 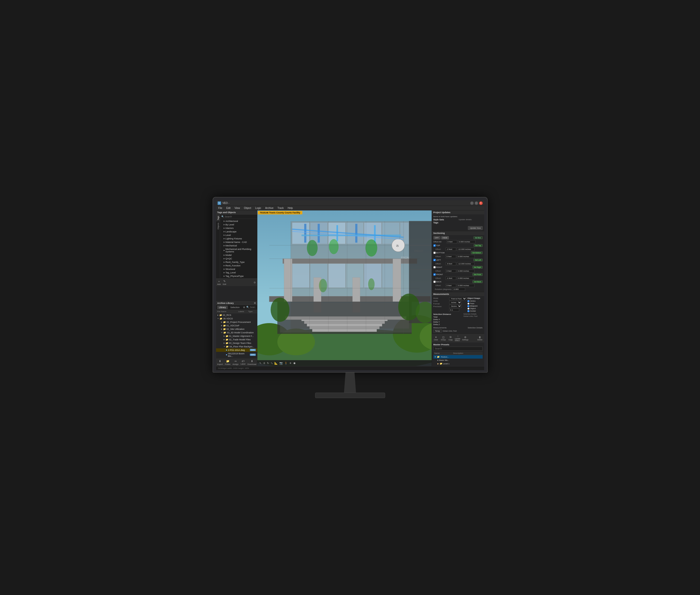 What do you see at coordinates (239, 250) in the screenshot?
I see `tree-item-mech-plumbing: ▶ Mechanical and Plumbing Systems` at bounding box center [239, 250].